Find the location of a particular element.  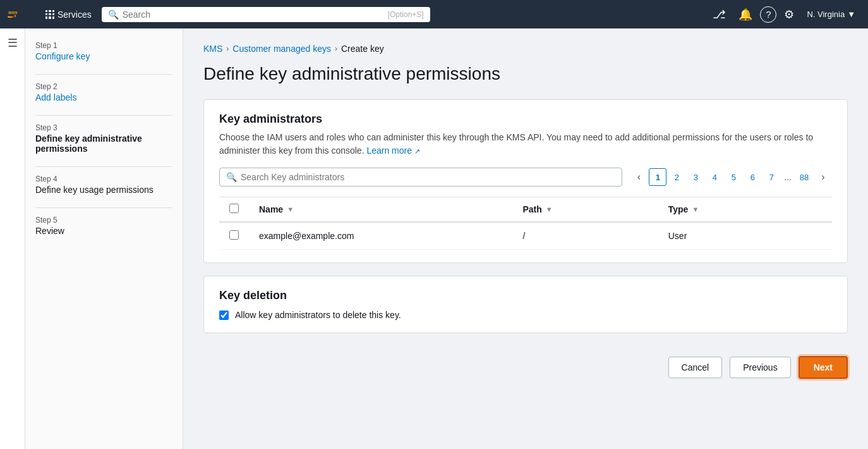

pagination-page-7: 7 is located at coordinates (771, 177).